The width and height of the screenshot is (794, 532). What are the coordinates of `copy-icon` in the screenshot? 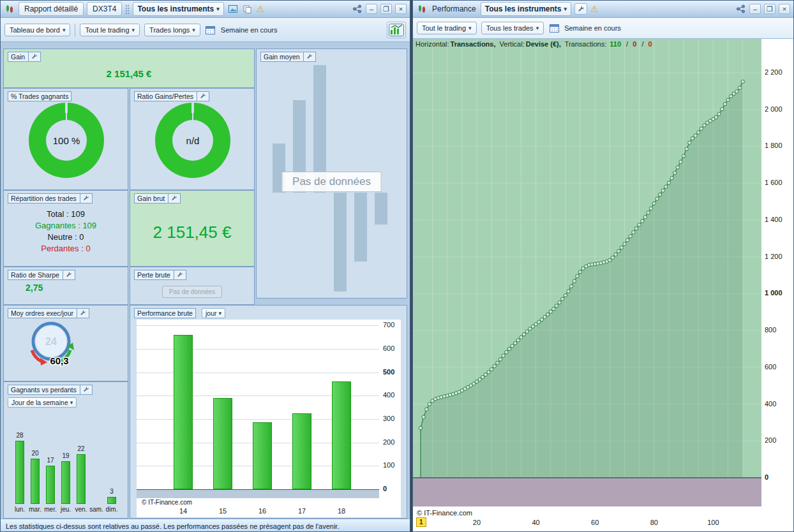 It's located at (248, 9).